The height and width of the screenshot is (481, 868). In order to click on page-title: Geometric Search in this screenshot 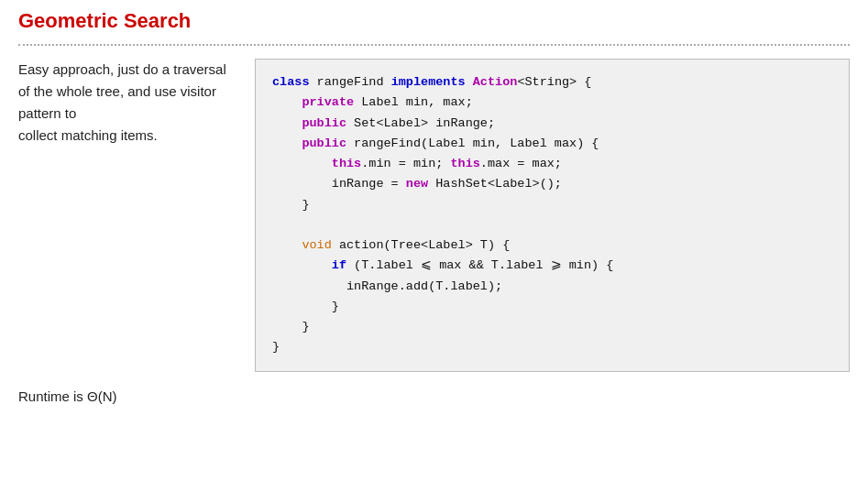, I will do `click(434, 24)`.